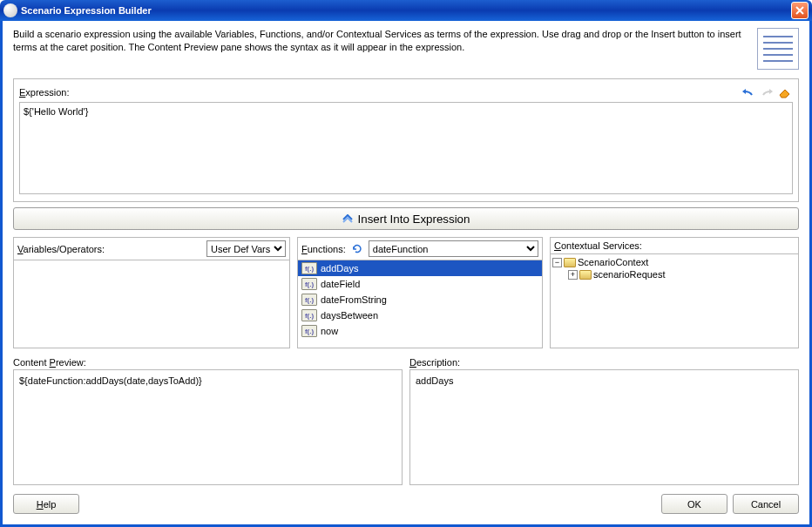  Describe the element at coordinates (110, 249) in the screenshot. I see `variables-label: Variables/Operators:` at that location.